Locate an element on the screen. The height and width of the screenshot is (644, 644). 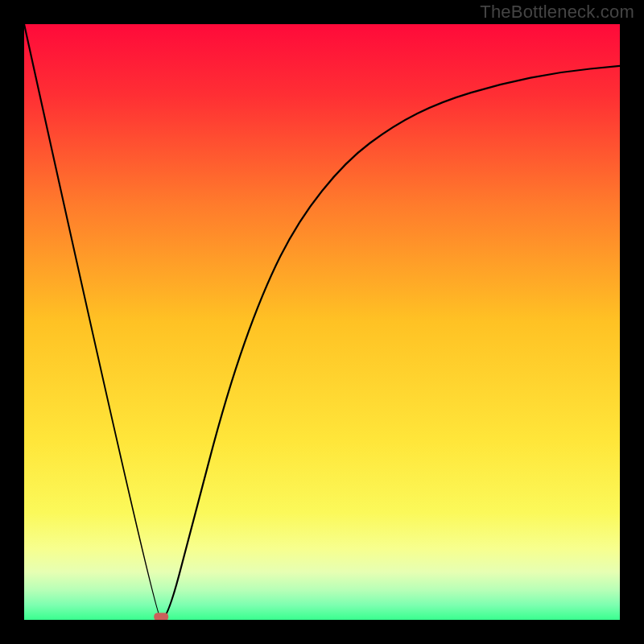
watermark-text: TheBottleneck.com is located at coordinates (557, 12).